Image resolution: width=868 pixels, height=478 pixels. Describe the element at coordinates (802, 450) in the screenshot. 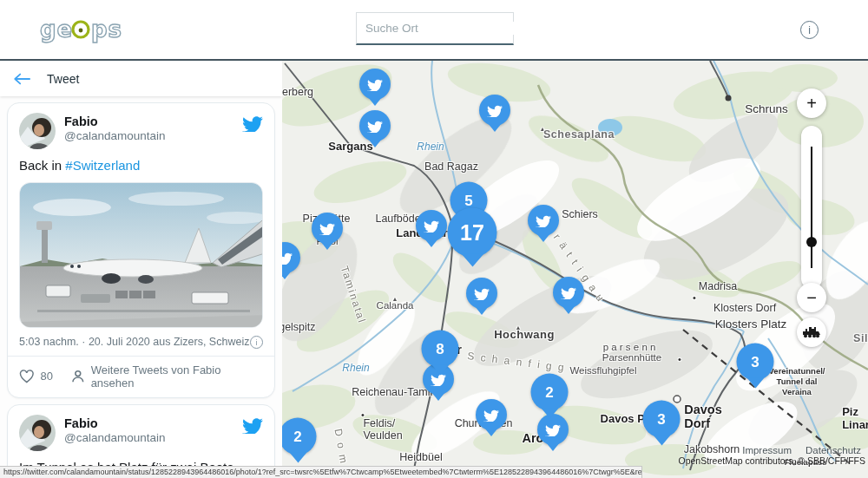

I see `legal-links: Impressum Datenschutz` at that location.